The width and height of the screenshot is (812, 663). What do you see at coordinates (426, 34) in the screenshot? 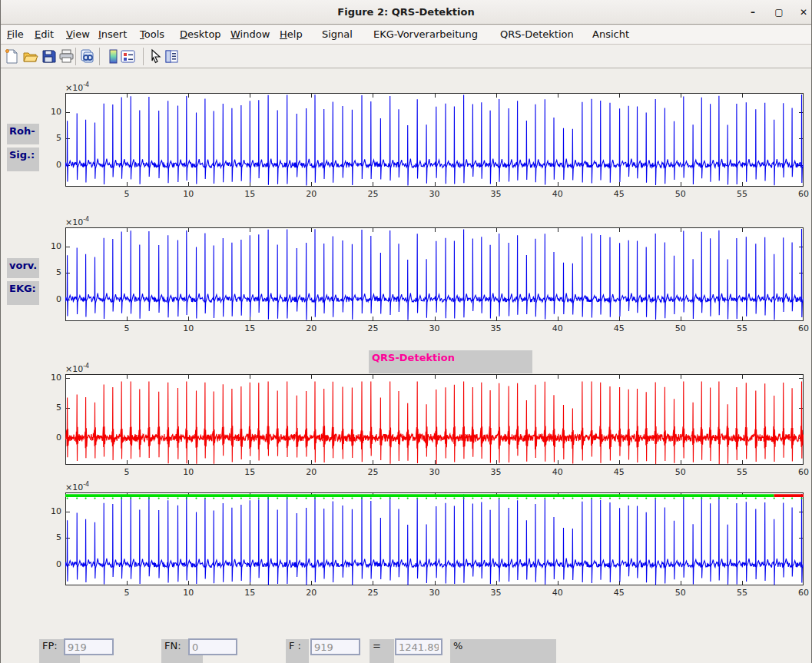
I see `menu-ekg-vorverarbeitung: EKG-Vorverarbeitung` at bounding box center [426, 34].